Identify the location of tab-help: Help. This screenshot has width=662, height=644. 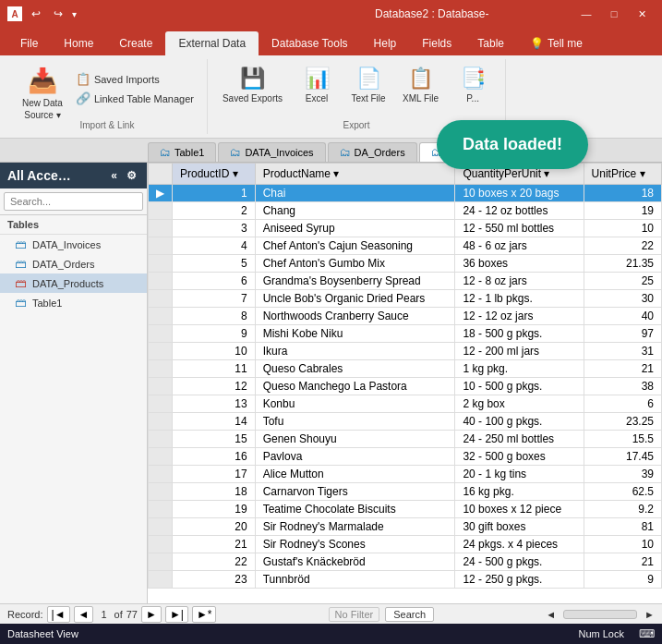
(386, 43).